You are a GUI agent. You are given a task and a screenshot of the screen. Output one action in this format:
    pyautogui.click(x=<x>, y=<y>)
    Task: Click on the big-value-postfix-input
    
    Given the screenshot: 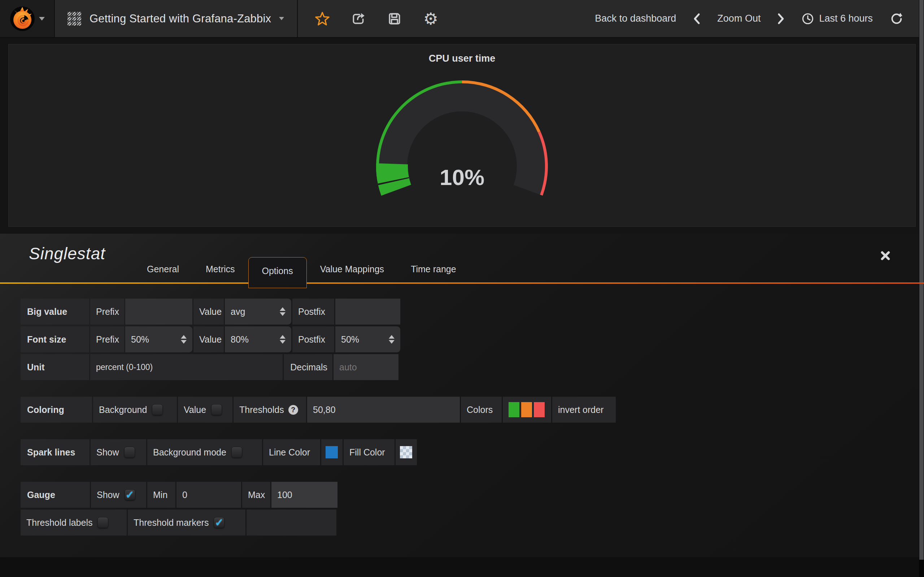 What is the action you would take?
    pyautogui.click(x=368, y=312)
    